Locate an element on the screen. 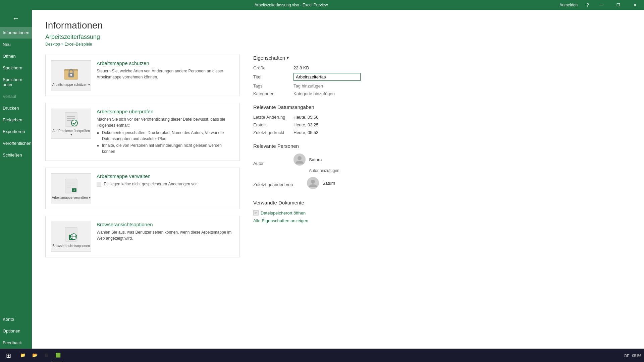 The height and width of the screenshot is (362, 644). sidebar-item-drucken: Drucken is located at coordinates (16, 108).